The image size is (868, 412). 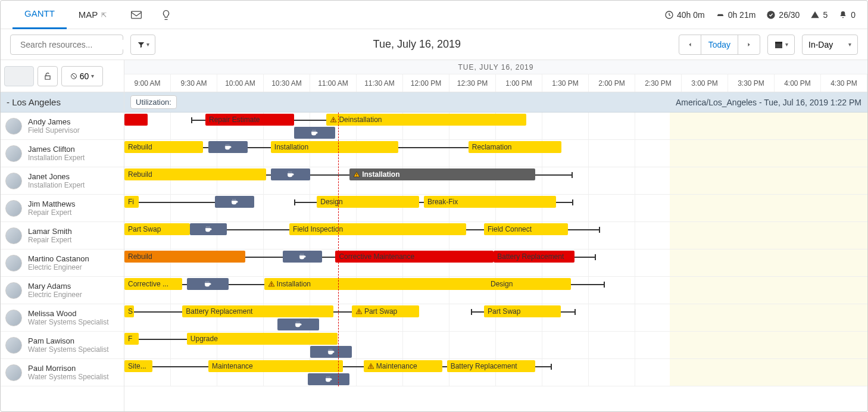 I want to click on avatar, so click(x=14, y=345).